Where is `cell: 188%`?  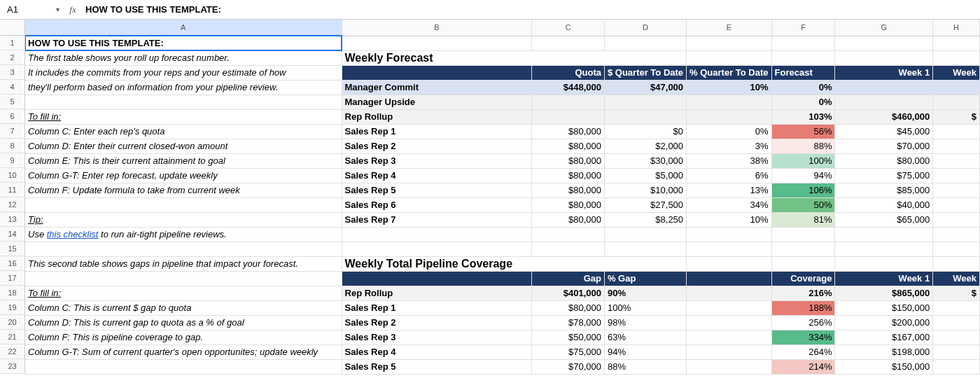 cell: 188% is located at coordinates (804, 308).